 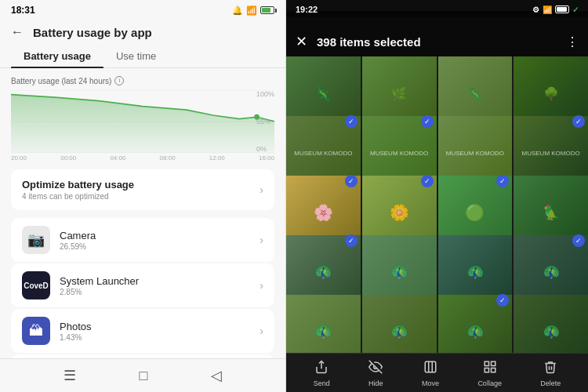 I want to click on move-icon, so click(x=430, y=368).